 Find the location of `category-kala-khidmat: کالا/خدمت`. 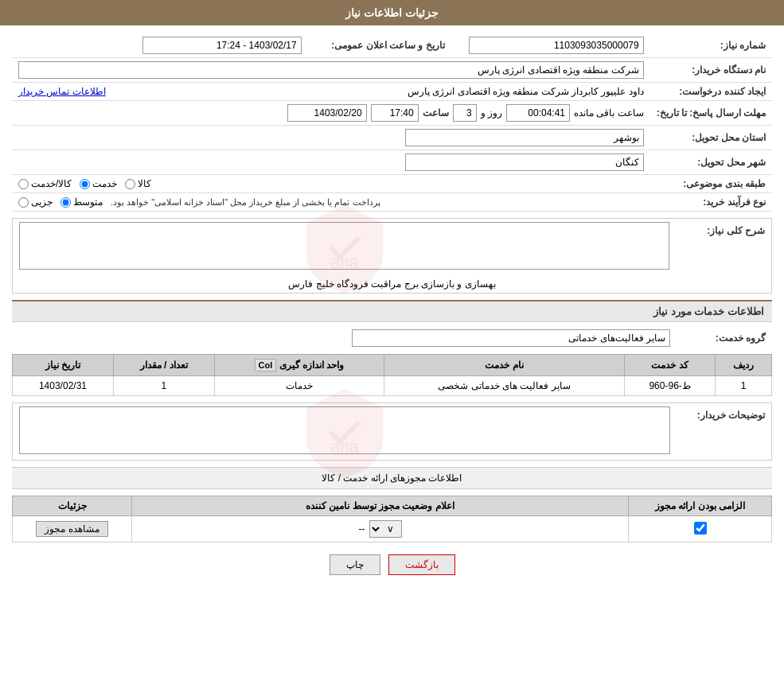

category-kala-khidmat: کالا/خدمت is located at coordinates (45, 184).